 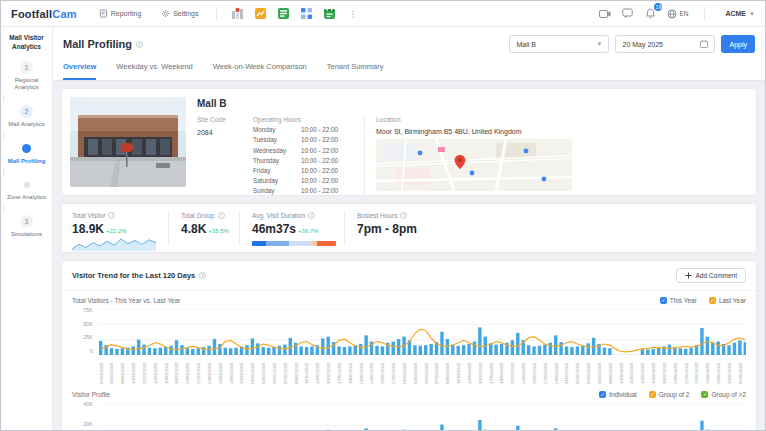 What do you see at coordinates (103, 44) in the screenshot?
I see `page-title: Mall Profilingi` at bounding box center [103, 44].